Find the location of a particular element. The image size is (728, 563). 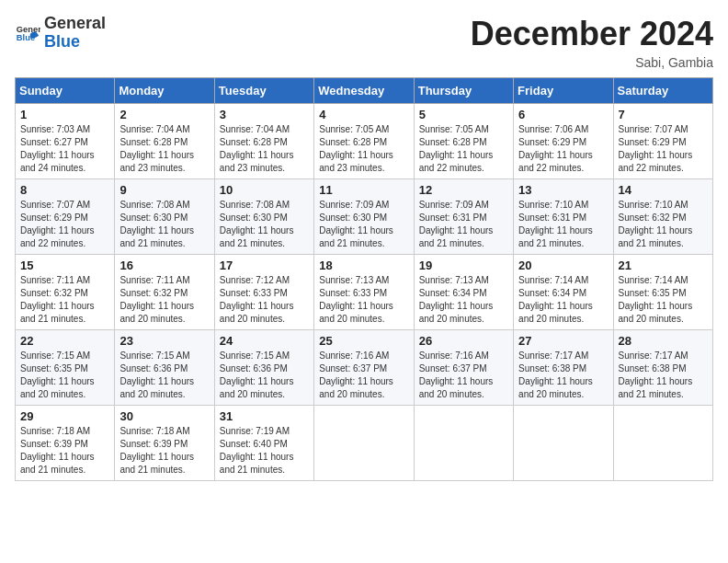

calendar-cell: 30Sunrise: 7:18 AMSunset: 6:39 PMDayligh… is located at coordinates (165, 443).